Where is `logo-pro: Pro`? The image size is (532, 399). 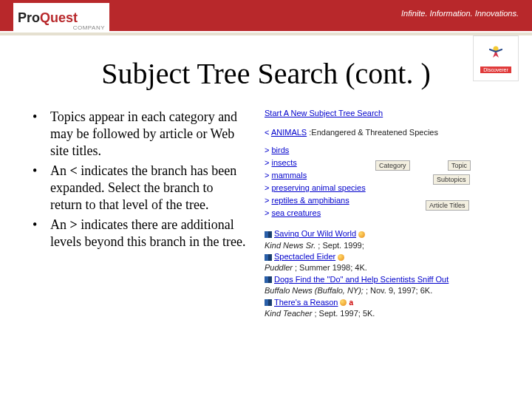
logo-pro: Pro is located at coordinates (29, 18).